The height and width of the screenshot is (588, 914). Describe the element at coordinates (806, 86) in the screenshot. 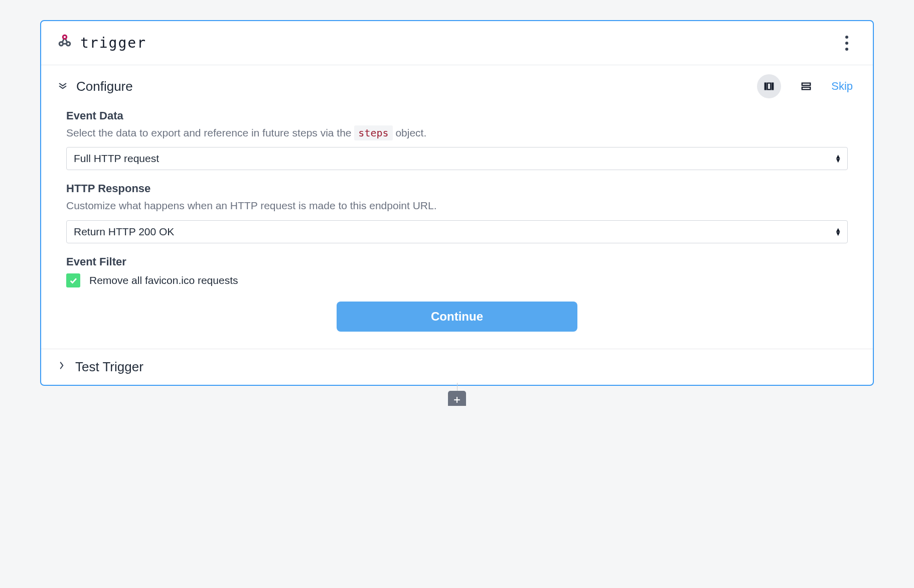

I see `layout-rows-button` at that location.